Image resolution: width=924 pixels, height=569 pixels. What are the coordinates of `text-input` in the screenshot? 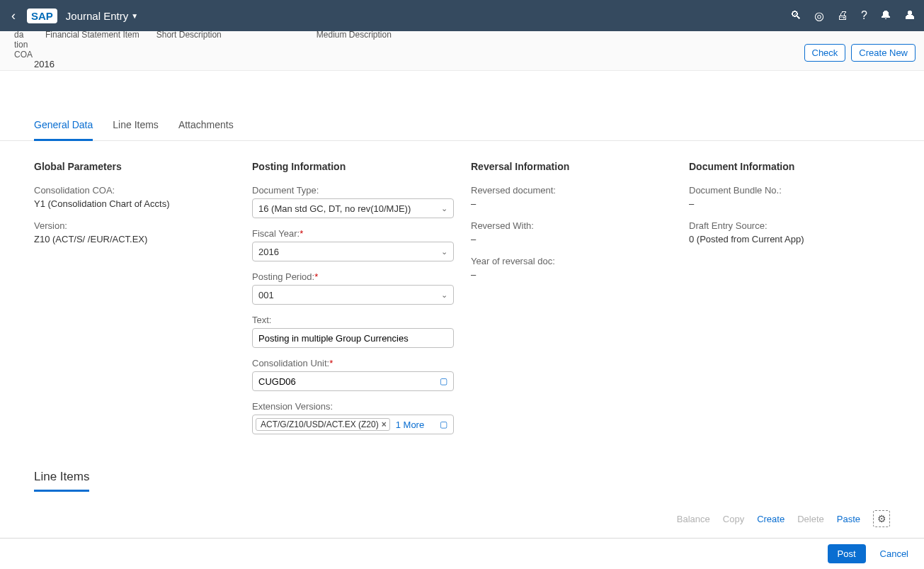 It's located at (353, 338).